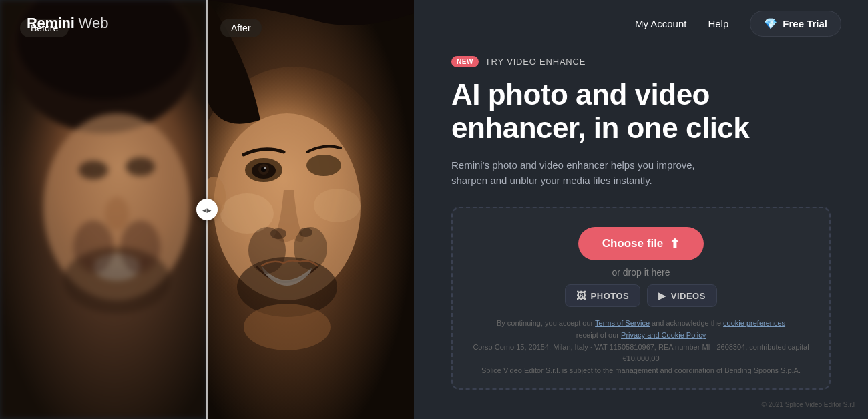  What do you see at coordinates (581, 296) in the screenshot?
I see `photos-icon: 🖼` at bounding box center [581, 296].